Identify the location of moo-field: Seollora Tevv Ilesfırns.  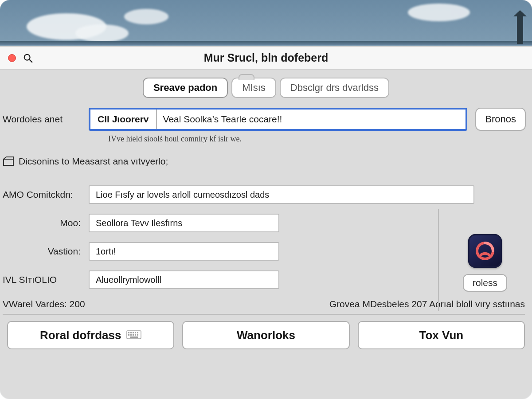
(184, 223).